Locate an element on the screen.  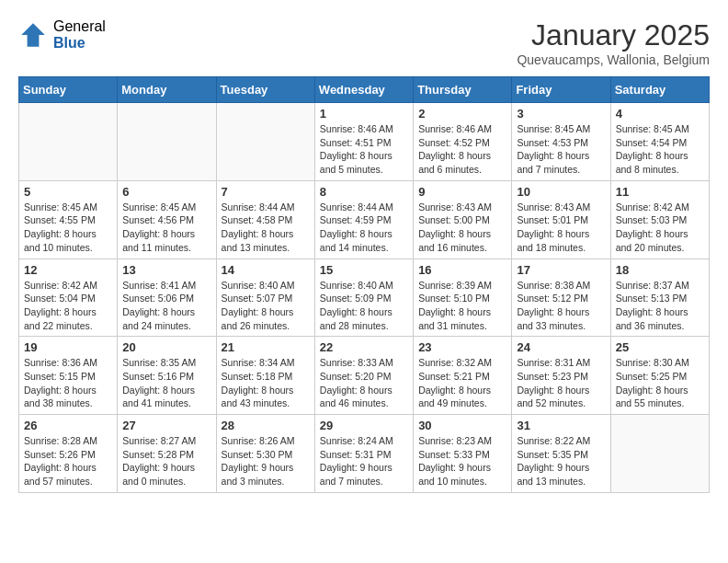
table-row: 19Sunrise: 8:36 AM Sunset: 5:15 PM Dayli… is located at coordinates (68, 375).